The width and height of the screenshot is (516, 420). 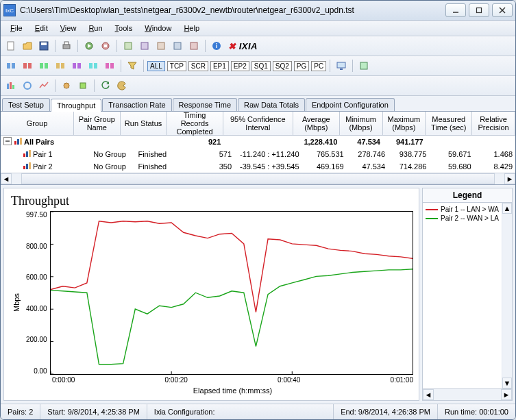 What do you see at coordinates (258, 47) in the screenshot?
I see `toolbar-main: i ✖ IXIA` at bounding box center [258, 47].